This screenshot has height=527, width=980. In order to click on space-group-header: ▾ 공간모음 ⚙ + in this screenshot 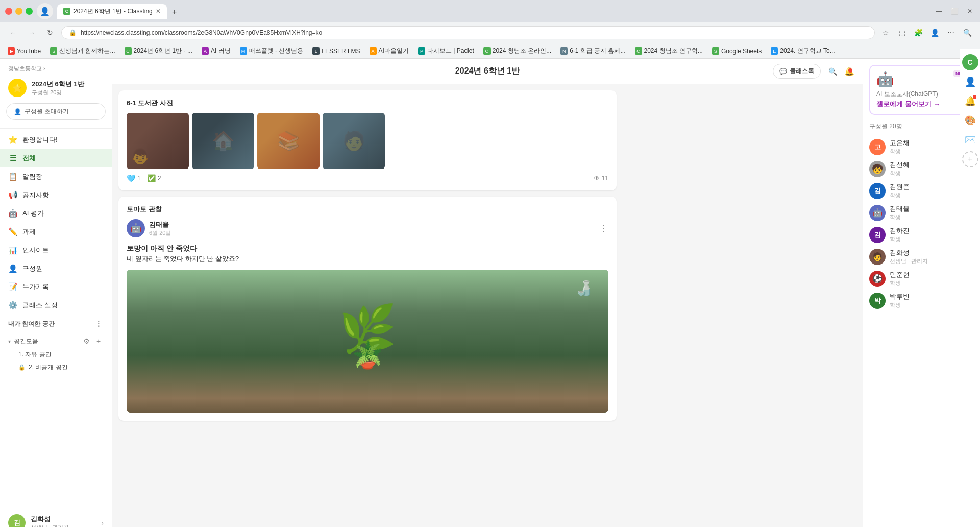, I will do `click(56, 341)`.